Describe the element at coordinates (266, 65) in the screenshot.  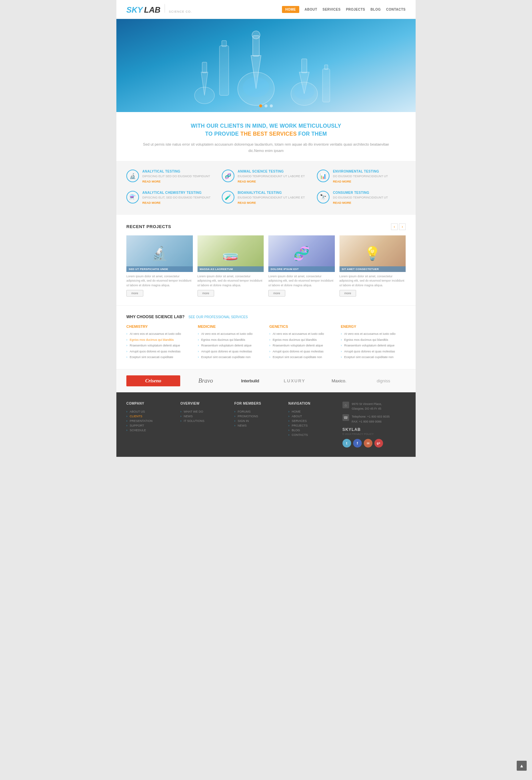
I see `hero-banner` at that location.